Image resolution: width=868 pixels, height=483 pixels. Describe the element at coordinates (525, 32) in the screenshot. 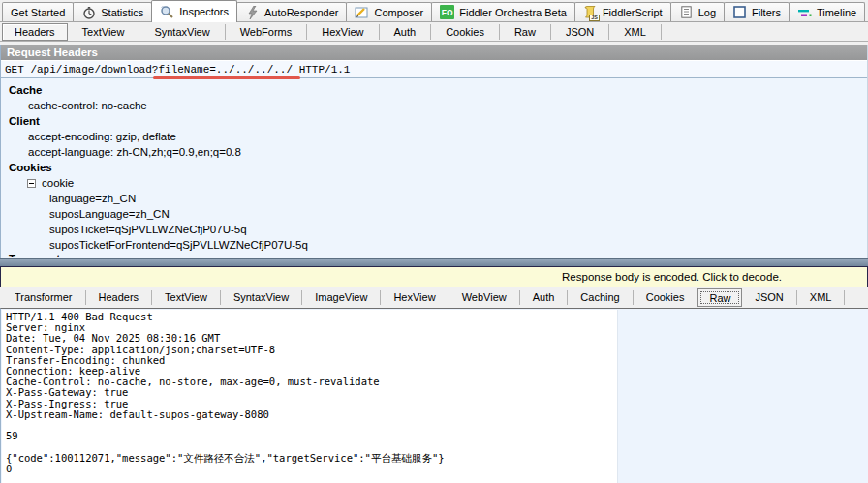

I see `req-tab-raw: Raw` at that location.